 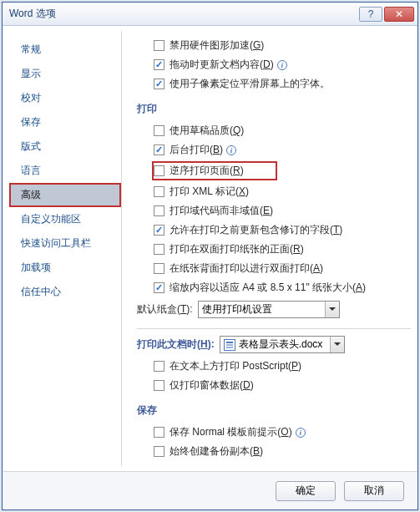 I want to click on option-label: 在文本上方打印 PostScript(P), so click(x=235, y=366).